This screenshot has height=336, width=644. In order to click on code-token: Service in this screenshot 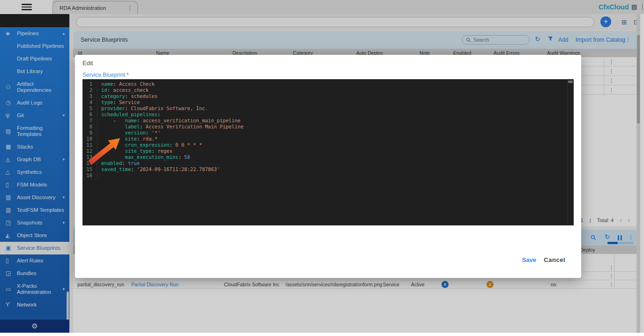, I will do `click(129, 102)`.